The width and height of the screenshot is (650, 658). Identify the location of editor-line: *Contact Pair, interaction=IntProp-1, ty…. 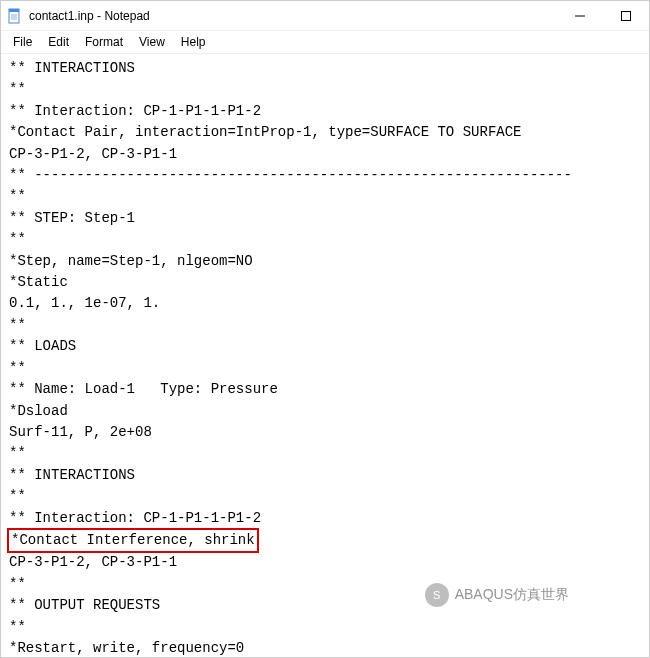
(325, 132).